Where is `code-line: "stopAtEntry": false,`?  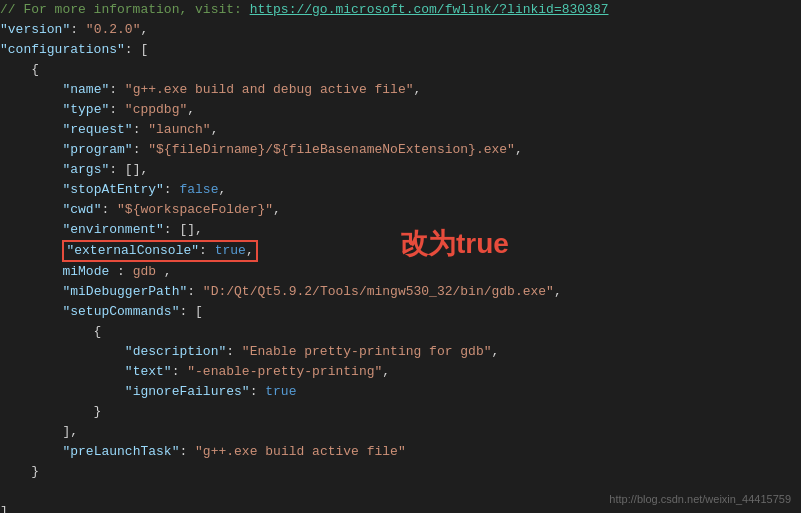 code-line: "stopAtEntry": false, is located at coordinates (400, 190).